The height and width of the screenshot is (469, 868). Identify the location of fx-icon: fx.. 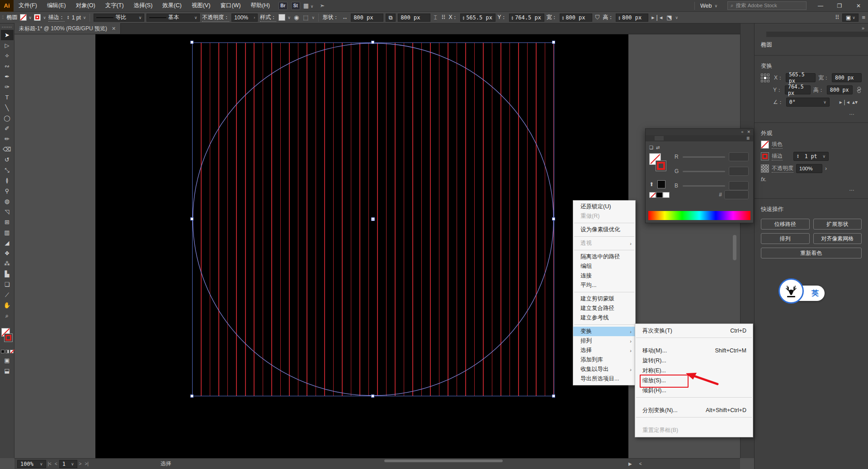
(764, 179).